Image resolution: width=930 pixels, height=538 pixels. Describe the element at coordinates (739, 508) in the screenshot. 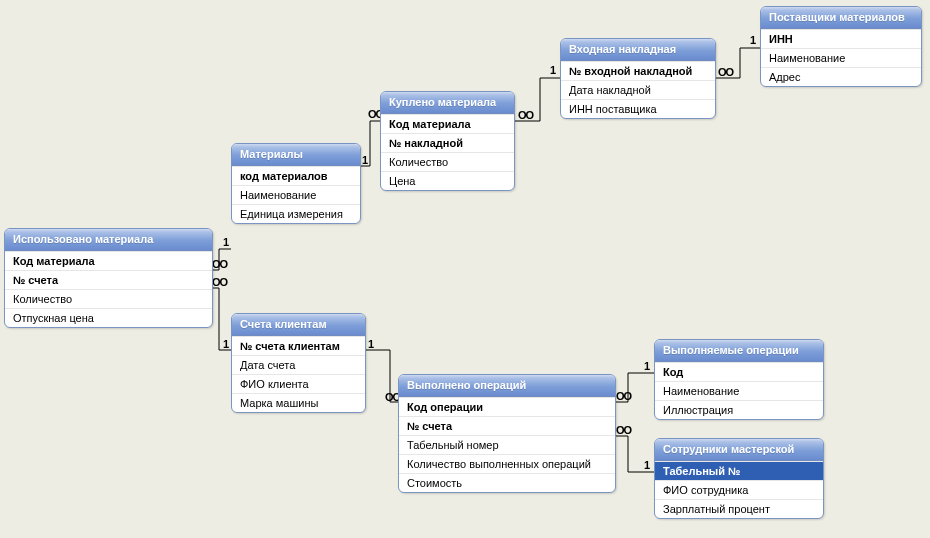

I see `field: Зарплатный процент` at that location.